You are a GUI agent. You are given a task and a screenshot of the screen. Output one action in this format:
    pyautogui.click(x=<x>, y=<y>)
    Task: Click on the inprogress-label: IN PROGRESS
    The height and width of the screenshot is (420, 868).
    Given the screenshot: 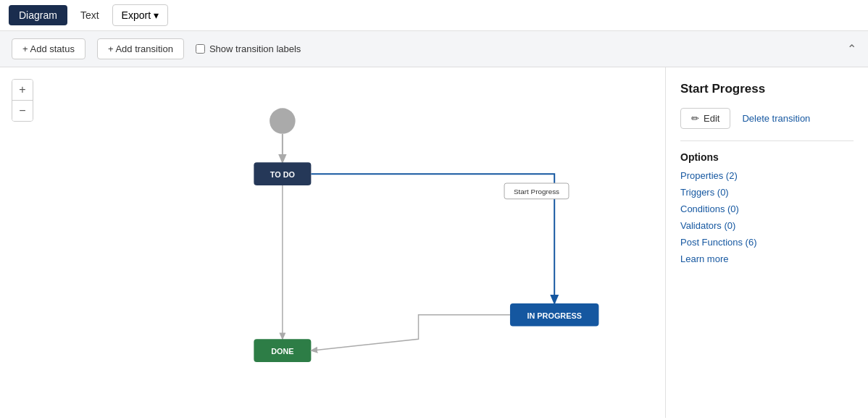 What is the action you would take?
    pyautogui.click(x=554, y=316)
    